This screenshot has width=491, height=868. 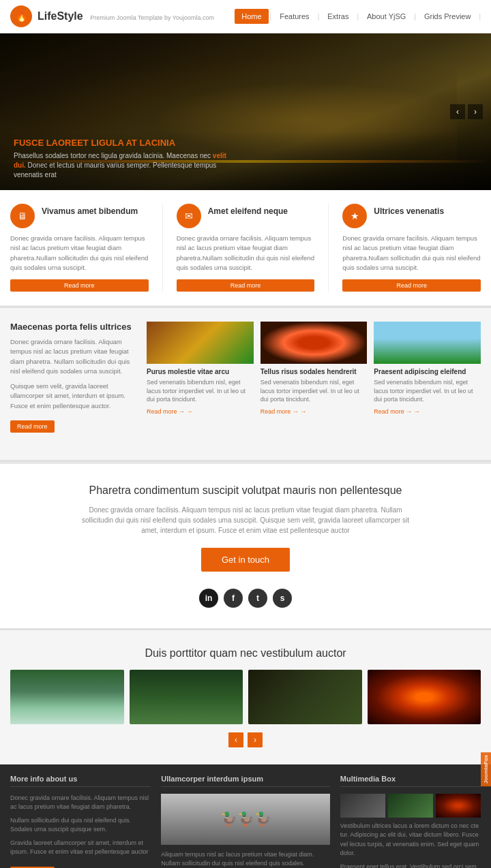 I want to click on feature-3-title: Ultrices venenatis, so click(x=409, y=210).